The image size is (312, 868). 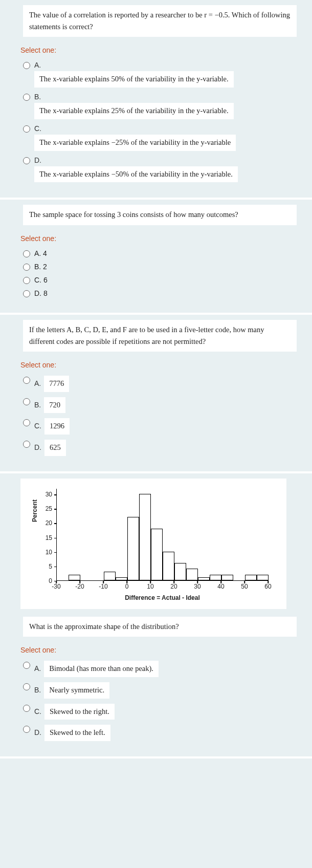 What do you see at coordinates (160, 712) in the screenshot?
I see `option-4c: C. Skewed to the right.` at bounding box center [160, 712].